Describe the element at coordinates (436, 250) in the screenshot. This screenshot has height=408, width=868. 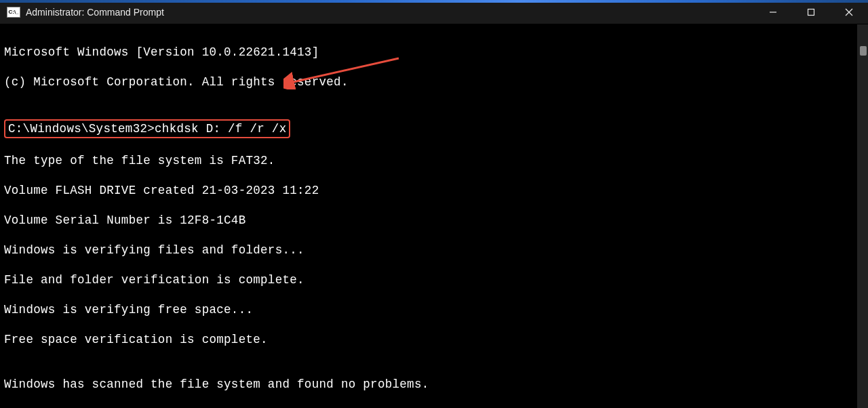
I see `output-line: Windows is verifying files and folders..…` at that location.